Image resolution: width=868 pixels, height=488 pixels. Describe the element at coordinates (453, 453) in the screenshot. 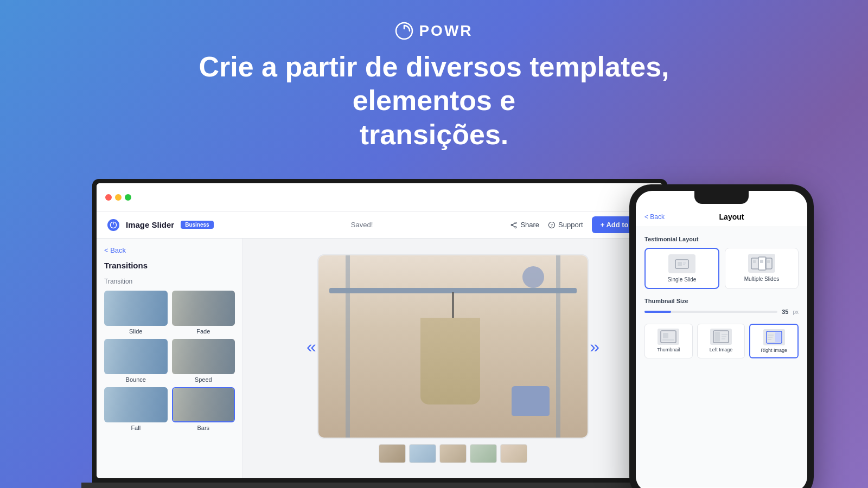

I see `slider-thumbnails` at that location.